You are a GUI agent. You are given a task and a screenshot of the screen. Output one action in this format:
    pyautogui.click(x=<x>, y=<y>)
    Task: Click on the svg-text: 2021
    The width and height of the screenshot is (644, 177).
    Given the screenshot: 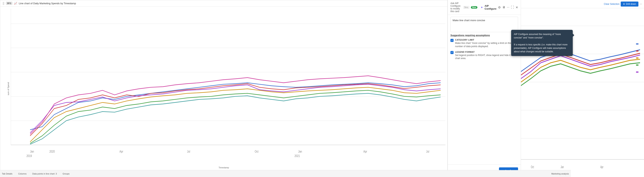 What is the action you would take?
    pyautogui.click(x=297, y=156)
    